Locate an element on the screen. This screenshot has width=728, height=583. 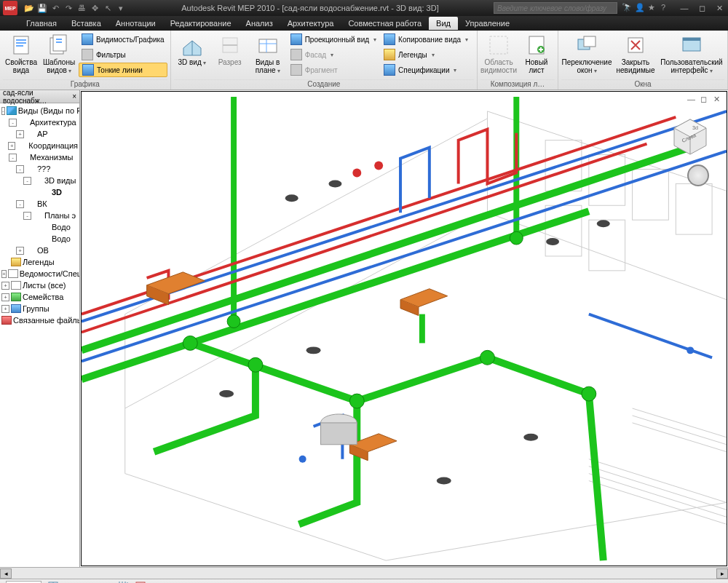
fragment-button: Фрагмент is located at coordinates (333, 70).